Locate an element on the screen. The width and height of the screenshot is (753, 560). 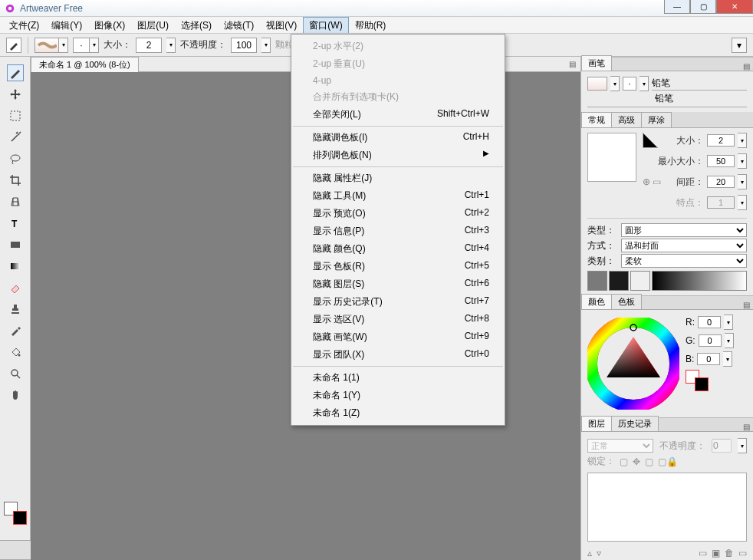
bp-method-select: 温和封面 is located at coordinates (684, 245).